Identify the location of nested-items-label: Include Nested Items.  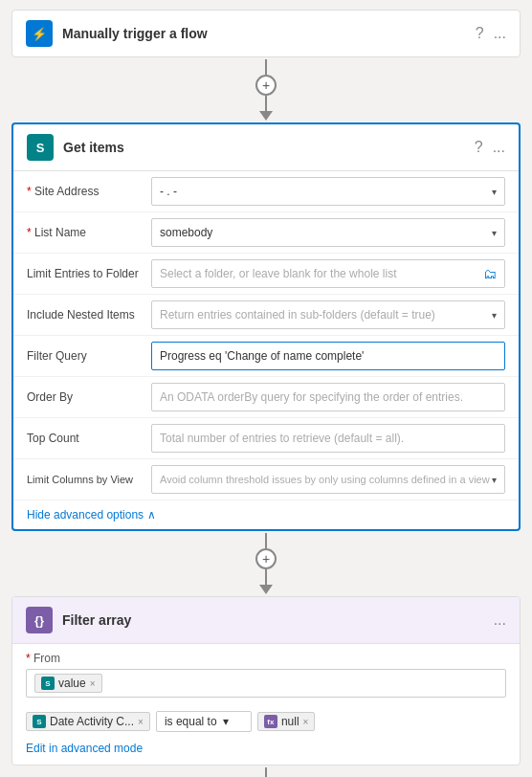
(89, 315).